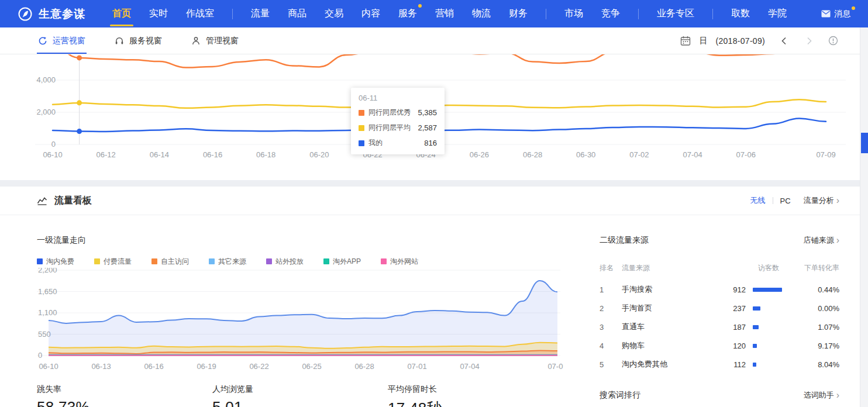 This screenshot has height=407, width=868. What do you see at coordinates (138, 41) in the screenshot?
I see `tab-service-view: 服务视窗` at bounding box center [138, 41].